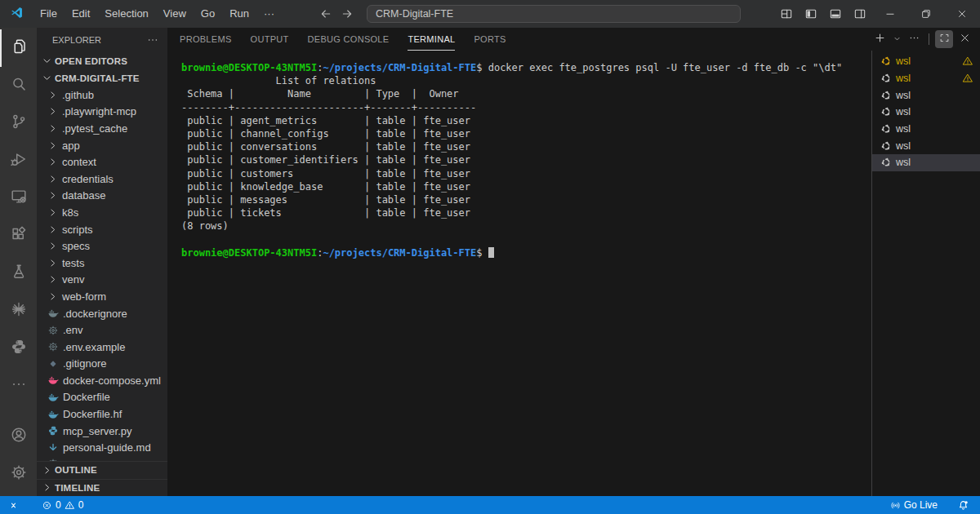 The height and width of the screenshot is (514, 980). What do you see at coordinates (102, 230) in the screenshot?
I see `explorer-folder-scripts: scripts` at bounding box center [102, 230].